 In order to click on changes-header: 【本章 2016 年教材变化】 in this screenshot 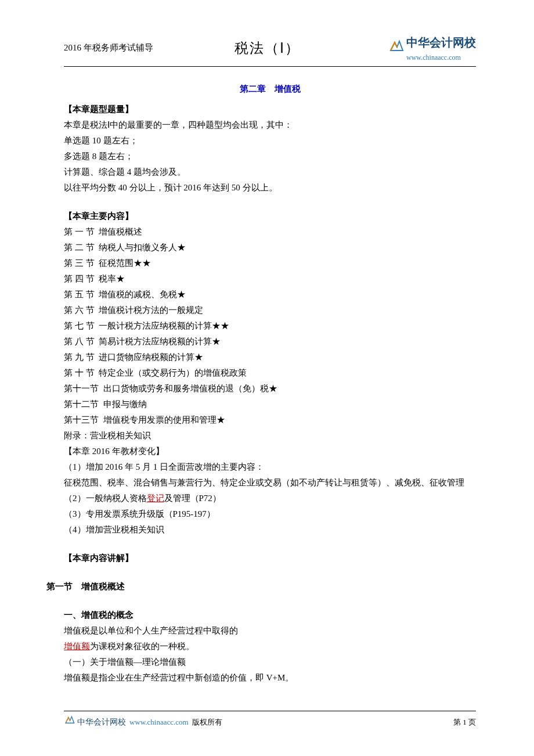, I will do `click(270, 452)`.